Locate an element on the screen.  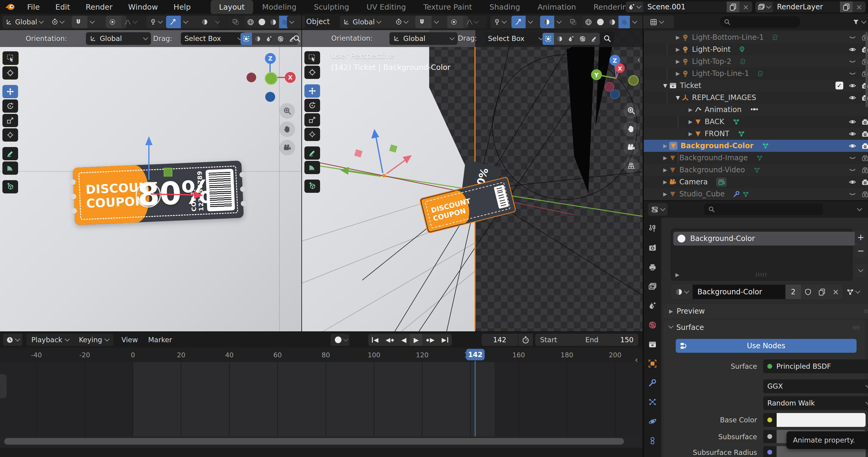
scene-browse-button is located at coordinates (634, 7).